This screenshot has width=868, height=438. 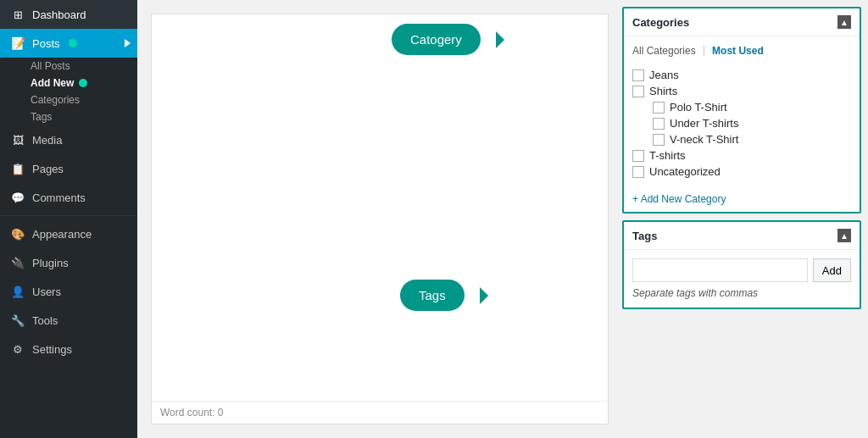 What do you see at coordinates (436, 39) in the screenshot?
I see `category-bubble: Catogery` at bounding box center [436, 39].